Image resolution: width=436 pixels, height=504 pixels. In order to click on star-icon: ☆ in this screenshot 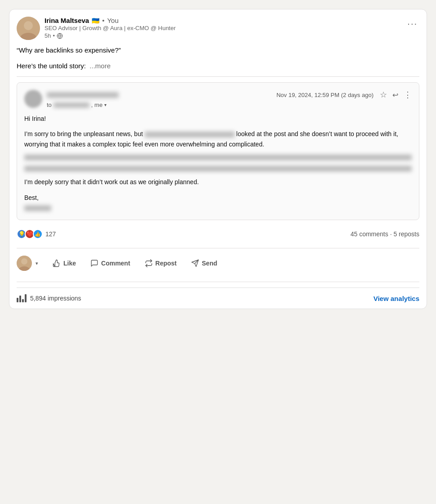, I will do `click(383, 95)`.